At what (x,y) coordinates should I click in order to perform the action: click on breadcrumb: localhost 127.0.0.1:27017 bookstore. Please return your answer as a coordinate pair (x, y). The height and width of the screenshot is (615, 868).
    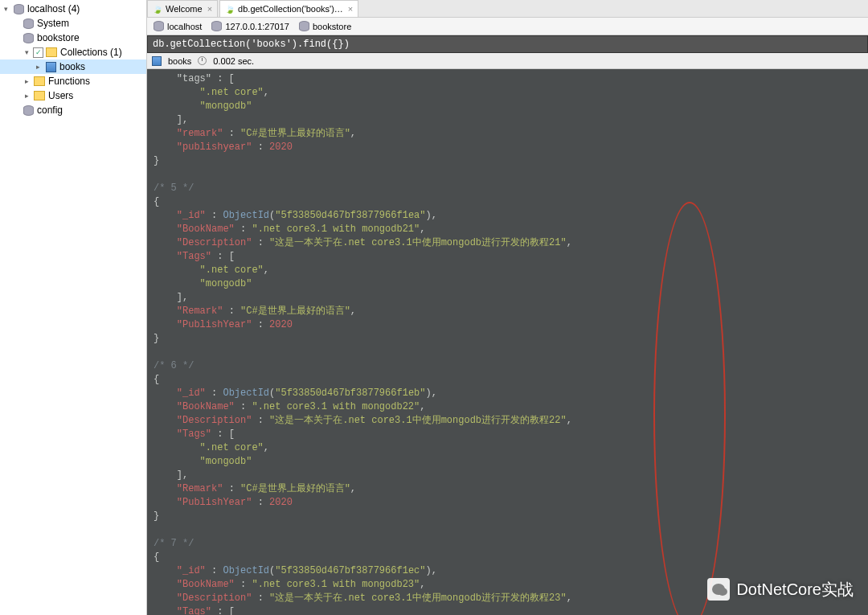
    Looking at the image, I should click on (508, 27).